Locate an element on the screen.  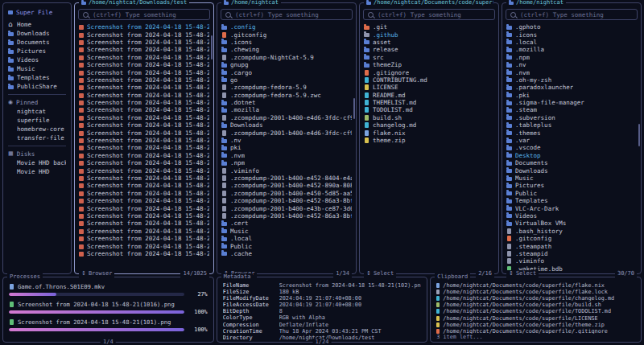
file-row: .cache is located at coordinates (287, 254).